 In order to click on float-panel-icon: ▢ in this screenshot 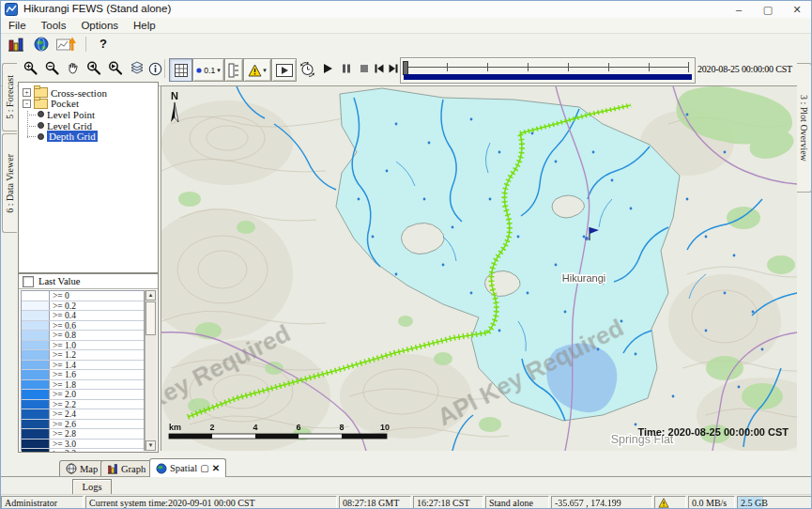, I will do `click(205, 469)`.